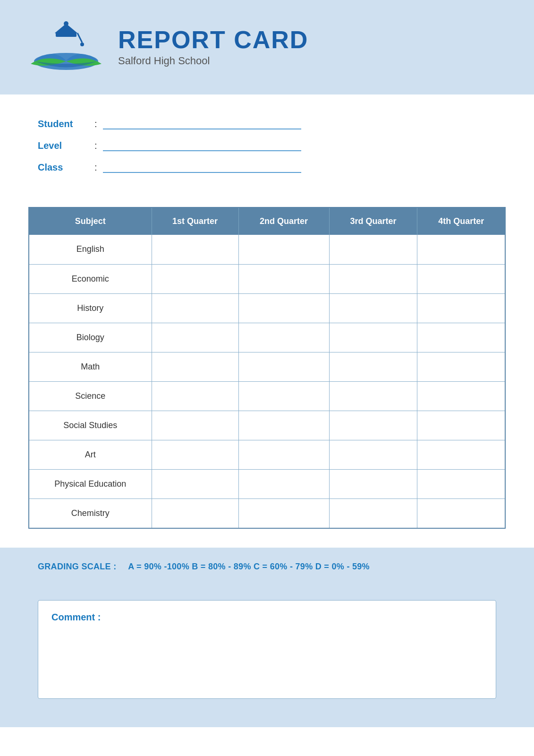 Image resolution: width=534 pixels, height=756 pixels. I want to click on report-card-title: REPORT CARD, so click(213, 40).